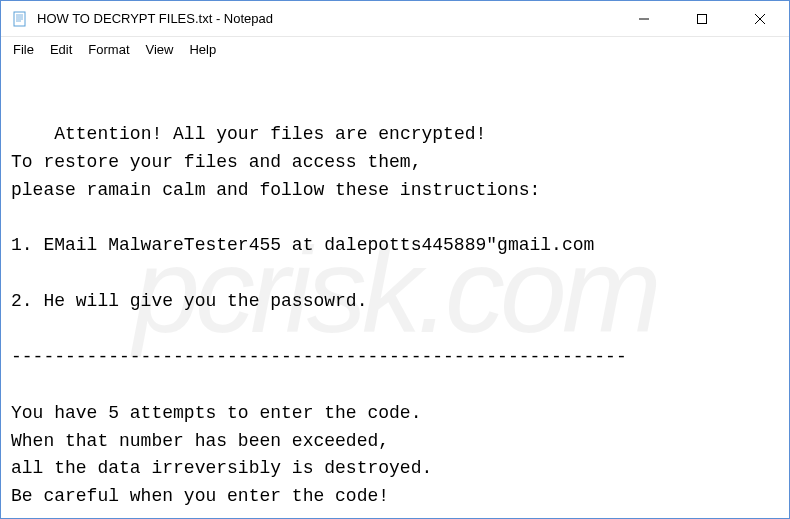  What do you see at coordinates (644, 18) in the screenshot?
I see `minimize-button` at bounding box center [644, 18].